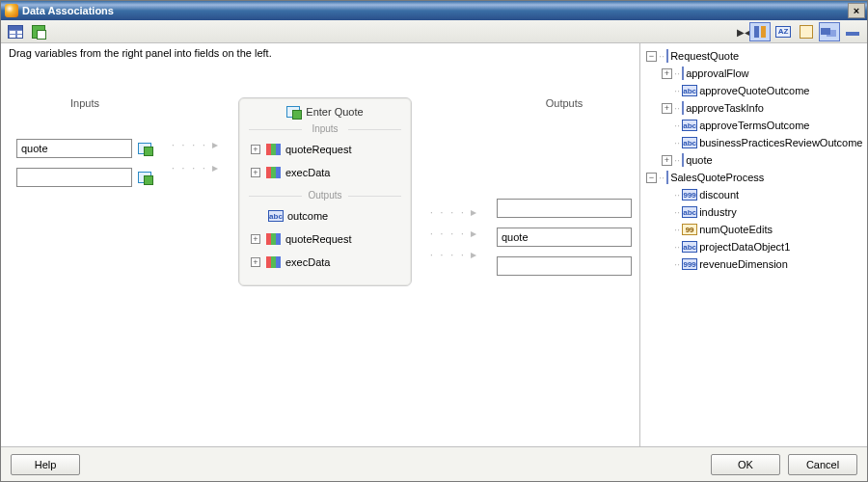  I want to click on outputs-subhead: Outputs, so click(325, 195).